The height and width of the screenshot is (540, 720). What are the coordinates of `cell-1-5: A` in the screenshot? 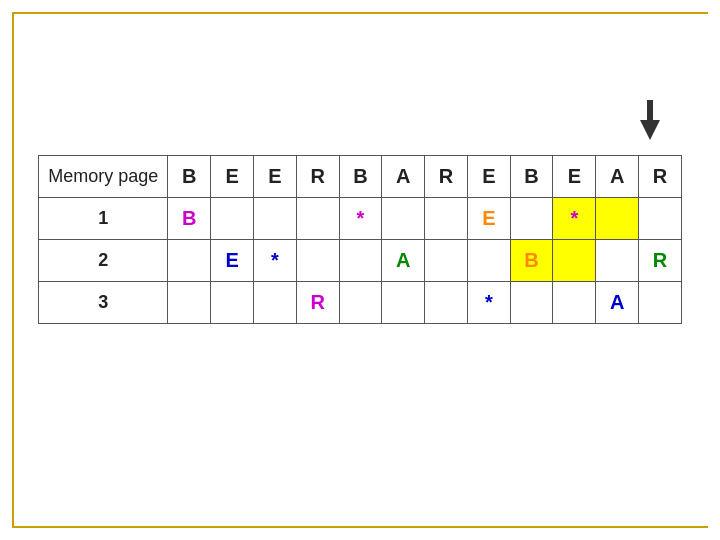 It's located at (404, 261).